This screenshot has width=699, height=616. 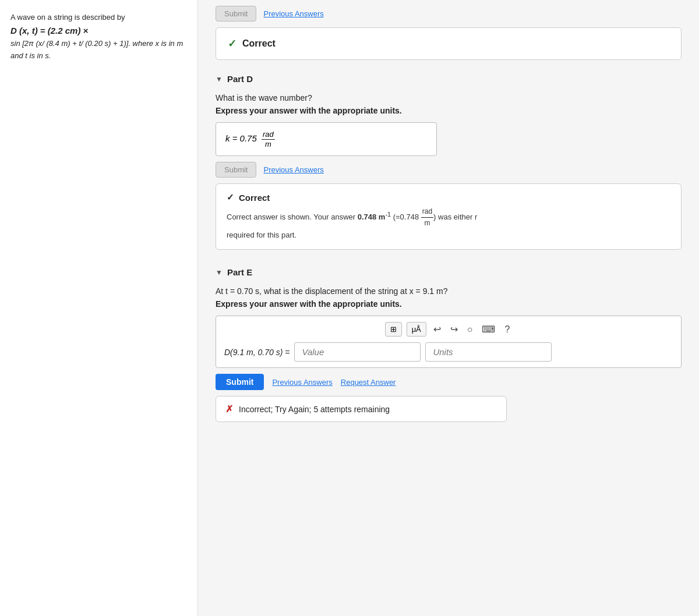 I want to click on part-d-fraction-num: rad, so click(x=268, y=135).